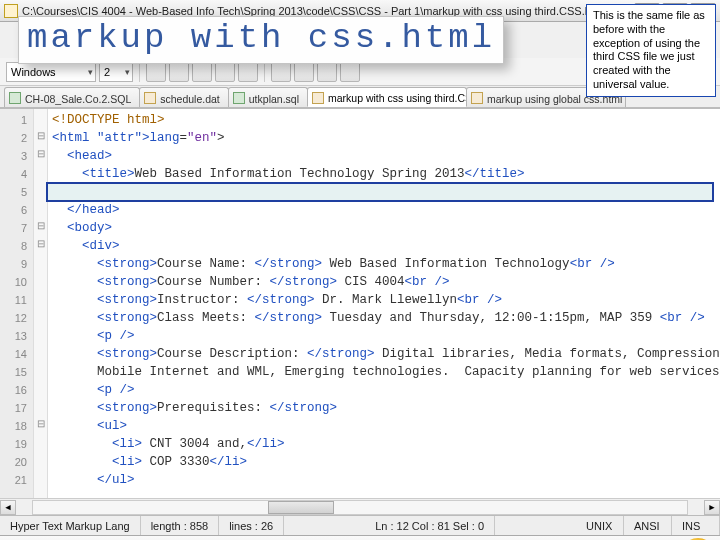  I want to click on slide-footer: CIS 4004: Web Based IT (CSS) Page 45 © D…, so click(360, 538).